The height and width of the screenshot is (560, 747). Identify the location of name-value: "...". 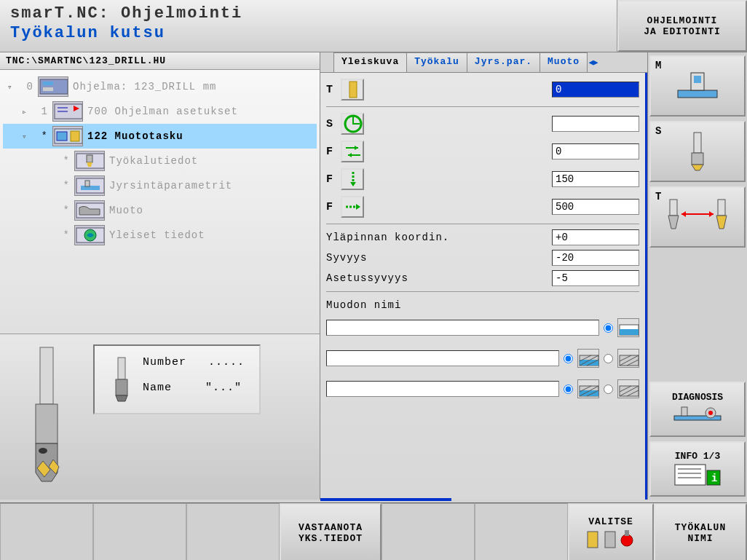
(224, 387).